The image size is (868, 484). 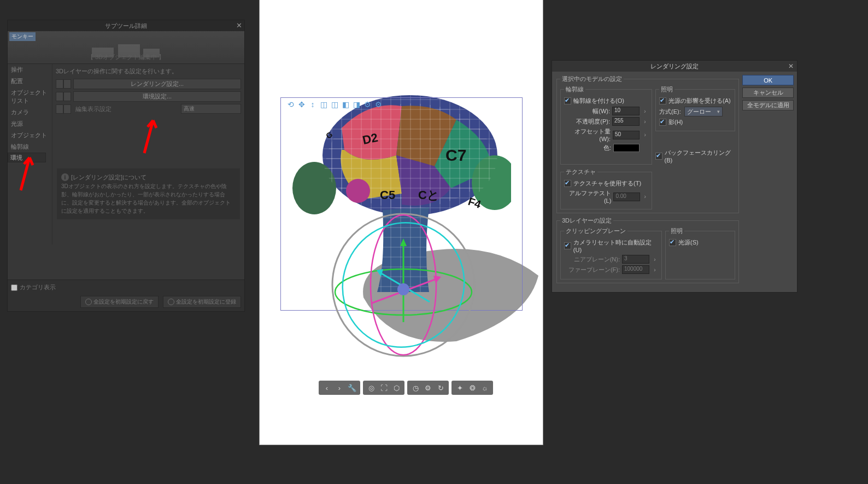 What do you see at coordinates (415, 388) in the screenshot?
I see `clock-icon: ◷` at bounding box center [415, 388].